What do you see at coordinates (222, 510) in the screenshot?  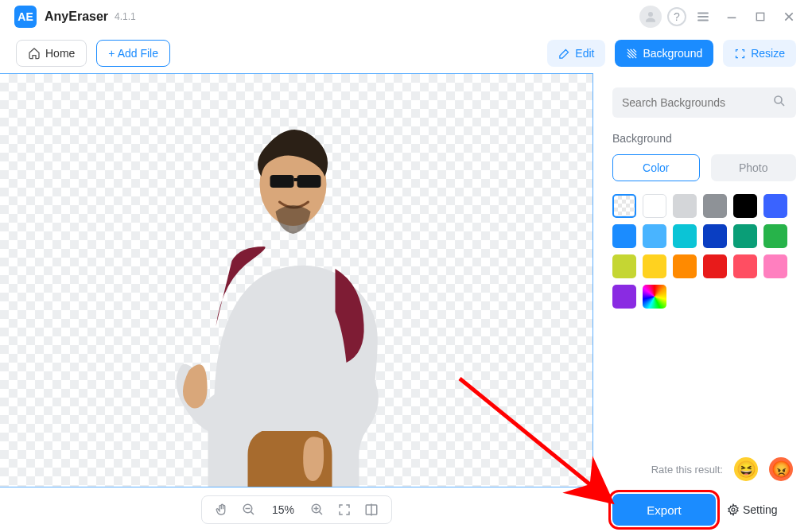 I see `hand-tool-icon` at bounding box center [222, 510].